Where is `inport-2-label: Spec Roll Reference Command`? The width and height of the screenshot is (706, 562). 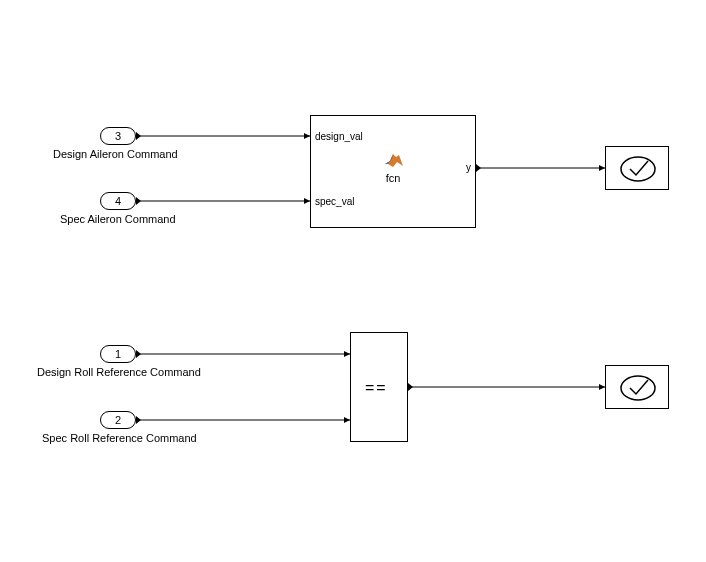 inport-2-label: Spec Roll Reference Command is located at coordinates (120, 438).